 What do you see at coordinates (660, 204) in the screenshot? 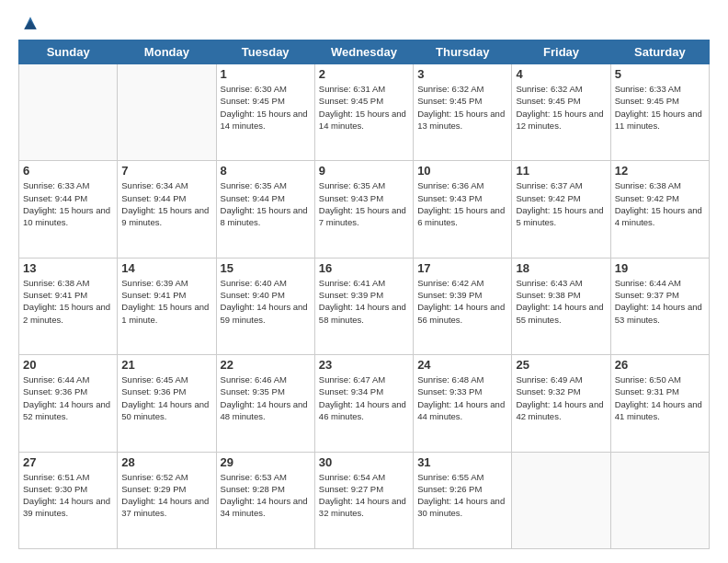
I see `day-info: Sunrise: 6:38 AMSunset: 9:42 PMDaylight:…` at bounding box center [660, 204].